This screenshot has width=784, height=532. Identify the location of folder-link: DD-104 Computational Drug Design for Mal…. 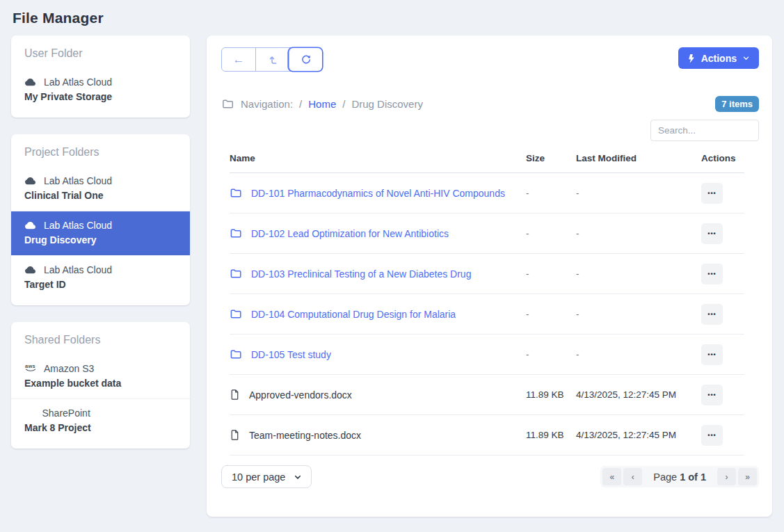
(353, 314).